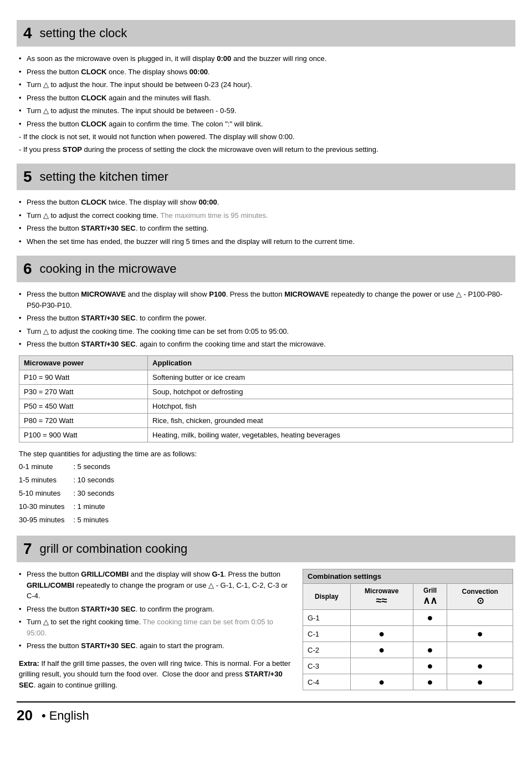 The width and height of the screenshot is (532, 779). I want to click on footer: 20 • English, so click(266, 713).